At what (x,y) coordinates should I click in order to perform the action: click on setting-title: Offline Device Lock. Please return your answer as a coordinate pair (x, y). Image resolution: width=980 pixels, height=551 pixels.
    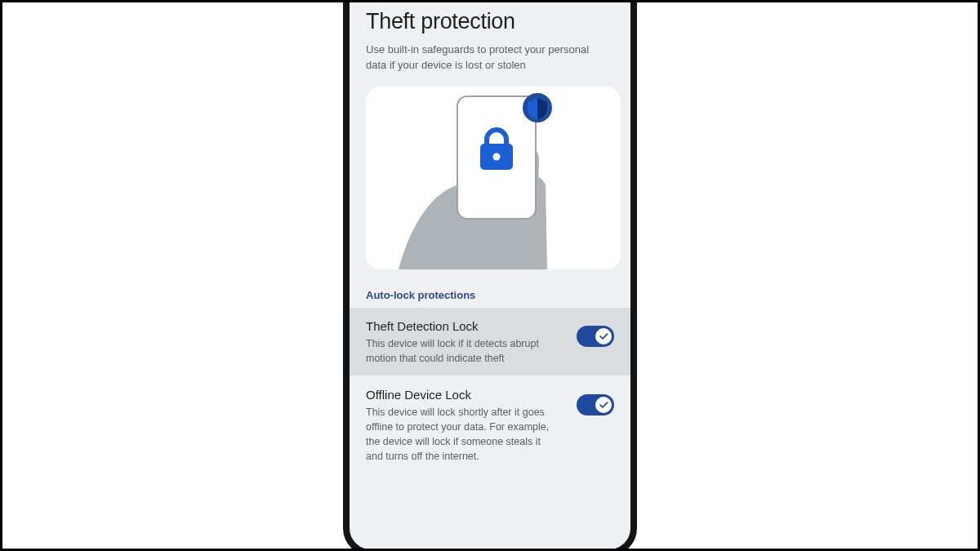
    Looking at the image, I should click on (466, 395).